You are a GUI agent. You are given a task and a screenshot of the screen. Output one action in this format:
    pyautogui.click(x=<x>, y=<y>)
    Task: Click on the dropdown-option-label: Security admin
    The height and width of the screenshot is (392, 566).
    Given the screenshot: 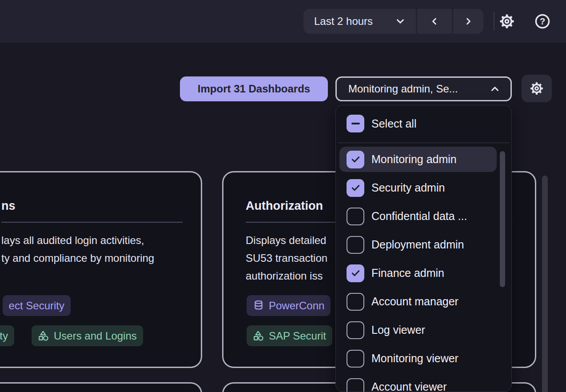 What is the action you would take?
    pyautogui.click(x=408, y=188)
    